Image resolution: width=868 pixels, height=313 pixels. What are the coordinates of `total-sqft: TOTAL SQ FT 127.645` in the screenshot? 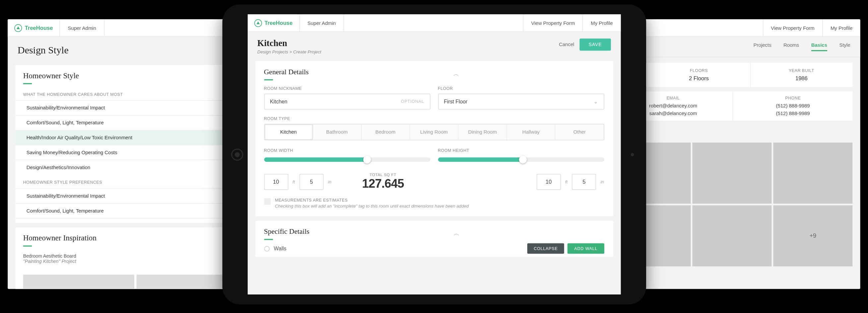 It's located at (383, 182).